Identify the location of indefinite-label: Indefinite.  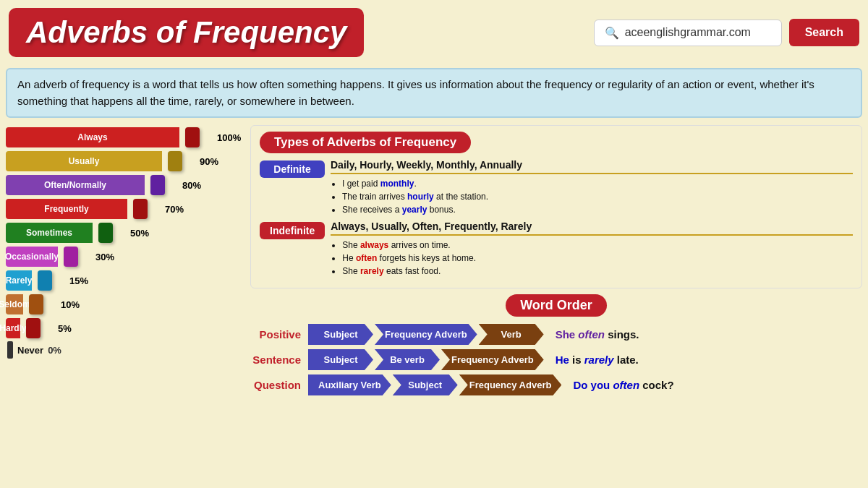
(292, 231).